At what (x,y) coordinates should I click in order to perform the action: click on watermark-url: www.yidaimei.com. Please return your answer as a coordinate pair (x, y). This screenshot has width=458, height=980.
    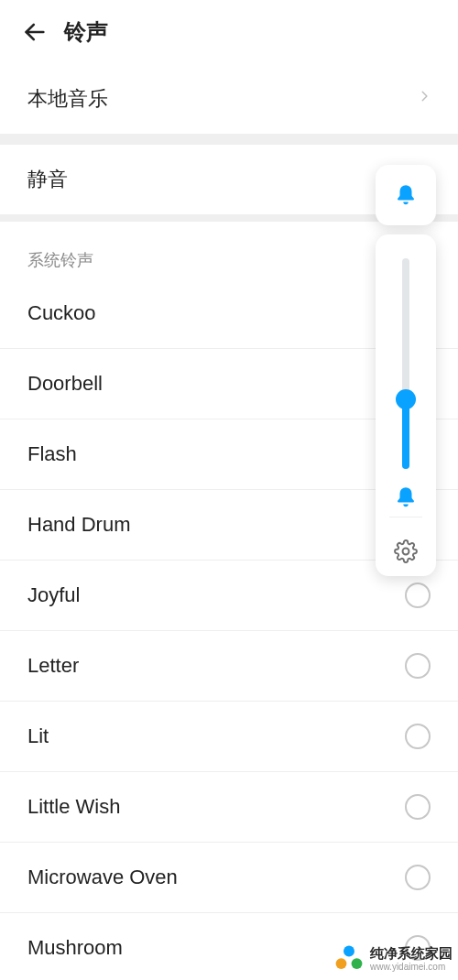
    Looking at the image, I should click on (411, 967).